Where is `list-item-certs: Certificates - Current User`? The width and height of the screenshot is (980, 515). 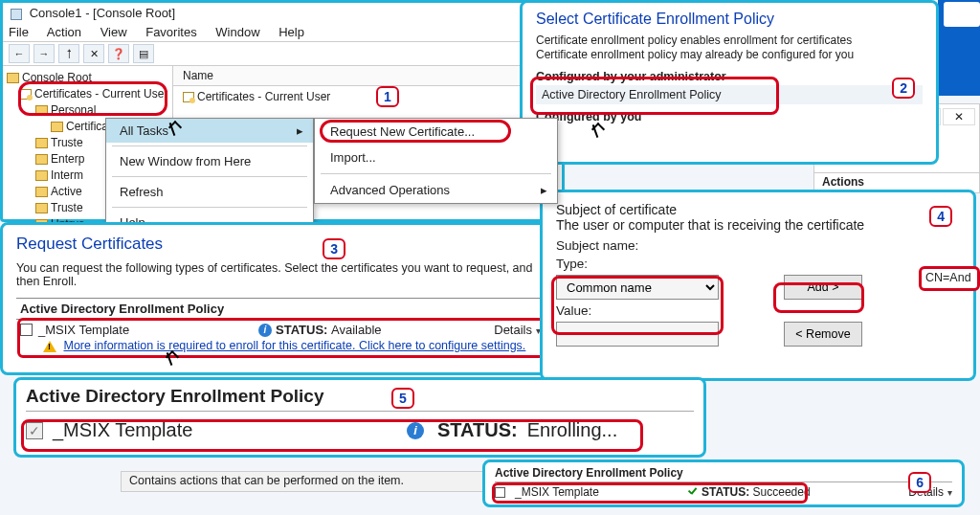
list-item-certs: Certificates - Current User is located at coordinates (368, 97).